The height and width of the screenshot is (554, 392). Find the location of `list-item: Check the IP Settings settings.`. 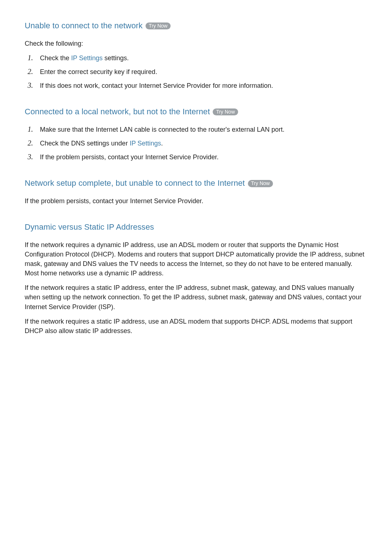

list-item: Check the IP Settings settings. is located at coordinates (197, 58).